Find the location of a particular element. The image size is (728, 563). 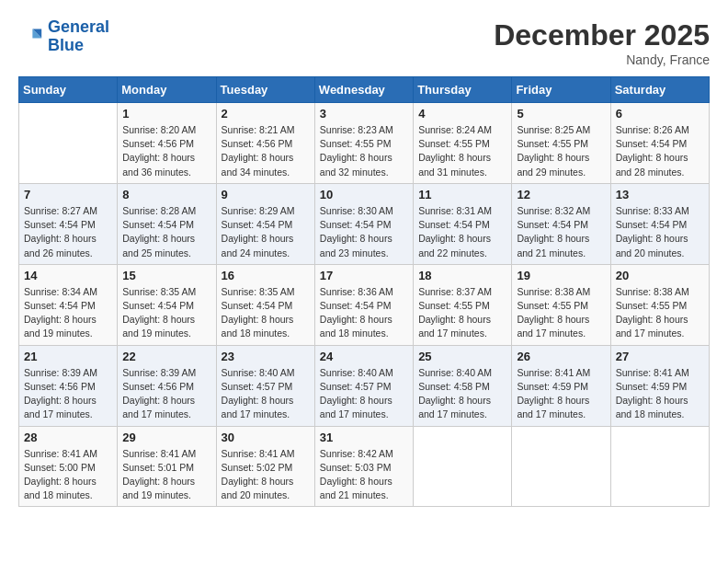

logo-text: General Blue is located at coordinates (79, 37).